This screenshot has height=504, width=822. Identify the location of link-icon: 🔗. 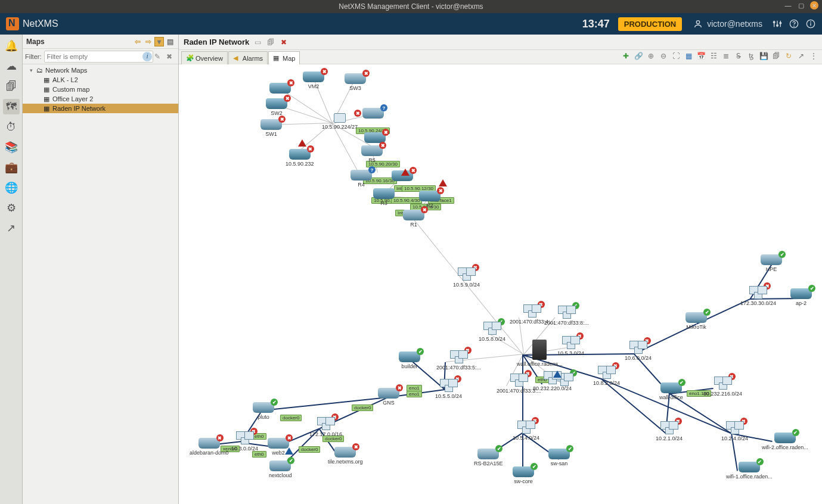
(638, 56).